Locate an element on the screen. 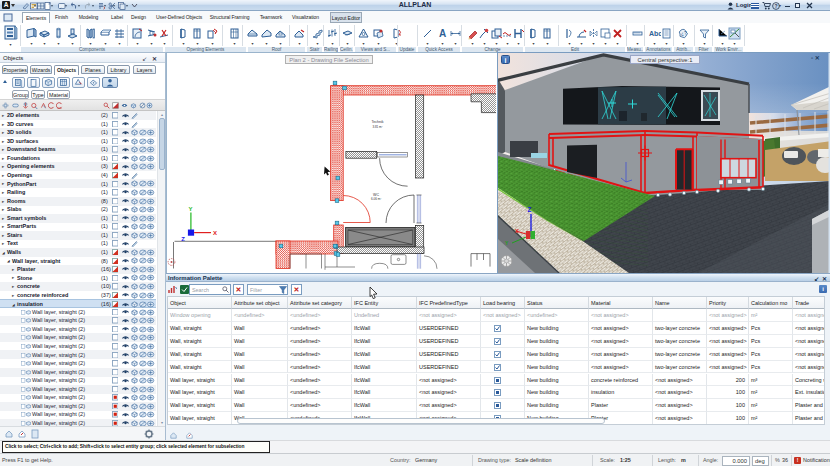  svg-text: 6.06 m² is located at coordinates (376, 199).